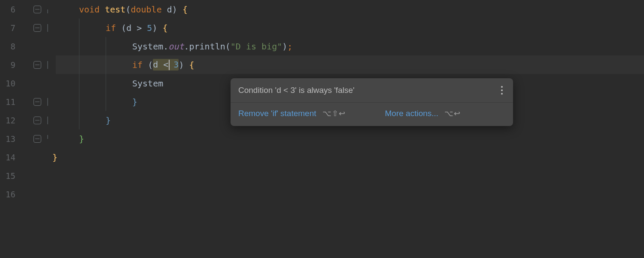 The image size is (644, 258). Describe the element at coordinates (176, 46) in the screenshot. I see `static-field: out` at that location.